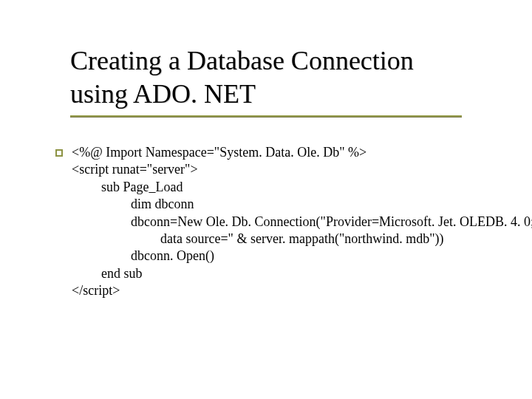 This screenshot has width=532, height=399. I want to click on code-text: </script>, so click(291, 291).